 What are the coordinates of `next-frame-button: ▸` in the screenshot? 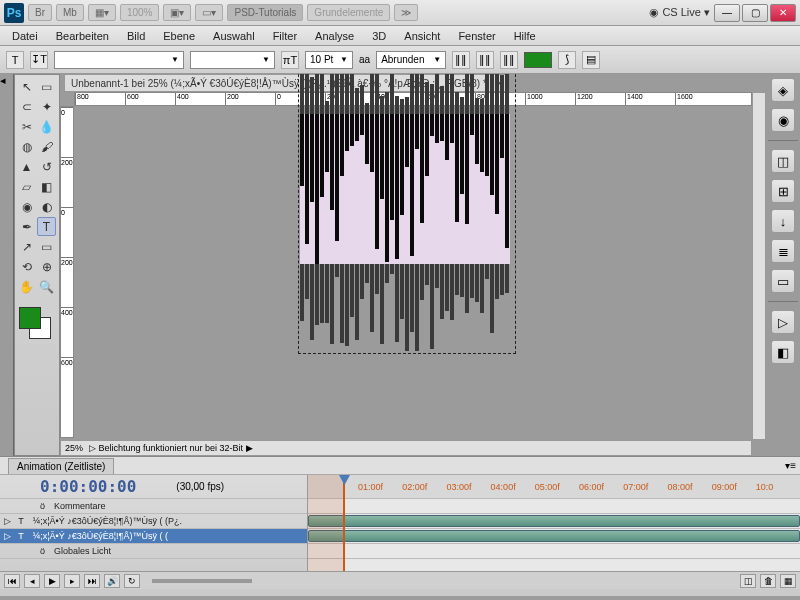 It's located at (72, 581).